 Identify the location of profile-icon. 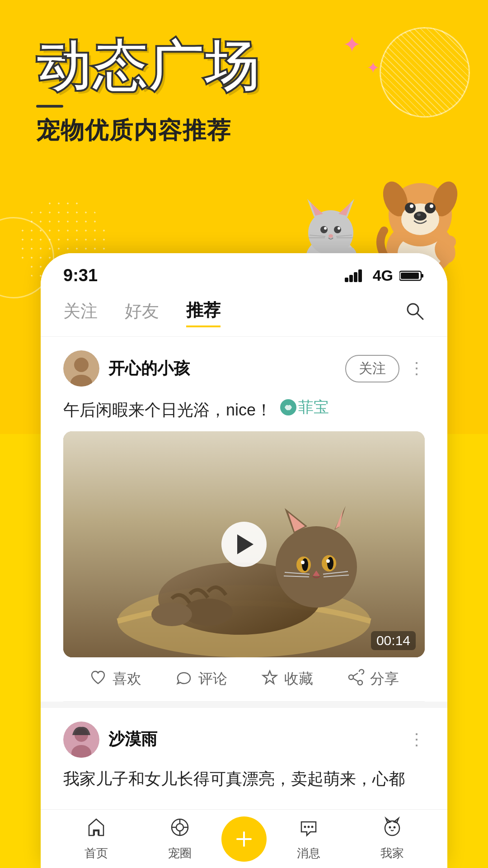
(392, 830).